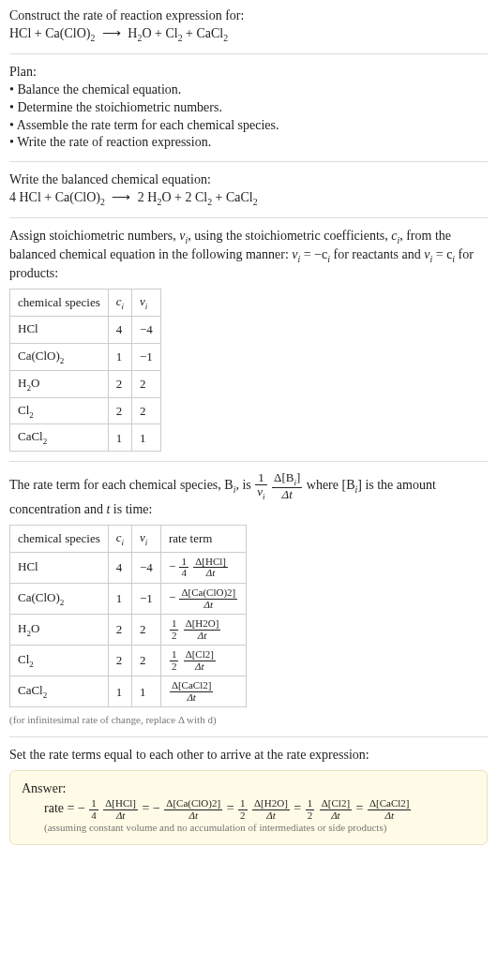 The height and width of the screenshot is (980, 497). What do you see at coordinates (200, 661) in the screenshot?
I see `delta-fraction: Δ[Cl2]Δt` at bounding box center [200, 661].